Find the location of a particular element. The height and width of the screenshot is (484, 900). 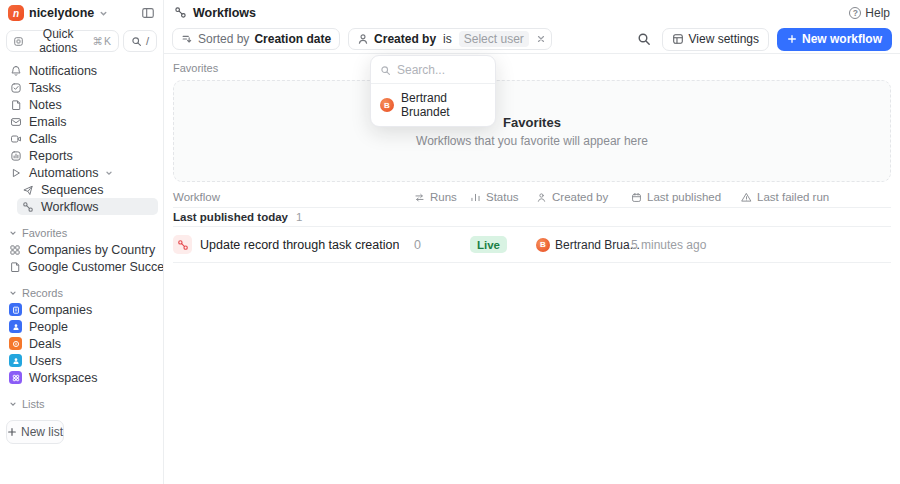

toggle-sidebar-icon is located at coordinates (148, 13).